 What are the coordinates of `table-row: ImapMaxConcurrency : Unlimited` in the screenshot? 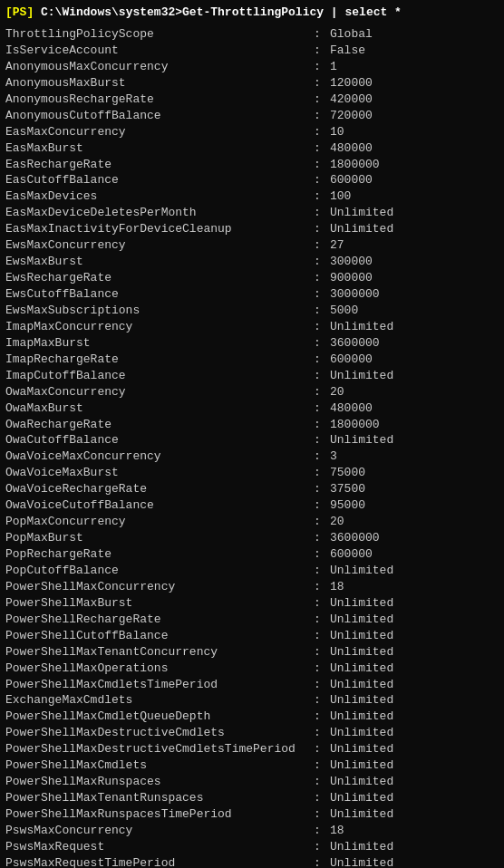 It's located at (252, 327).